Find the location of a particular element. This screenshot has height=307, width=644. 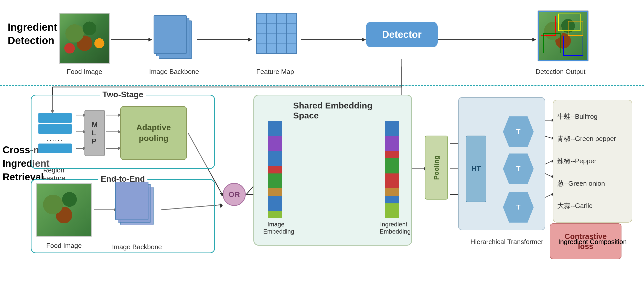

food-image-top-label: Food Image is located at coordinates (84, 72).